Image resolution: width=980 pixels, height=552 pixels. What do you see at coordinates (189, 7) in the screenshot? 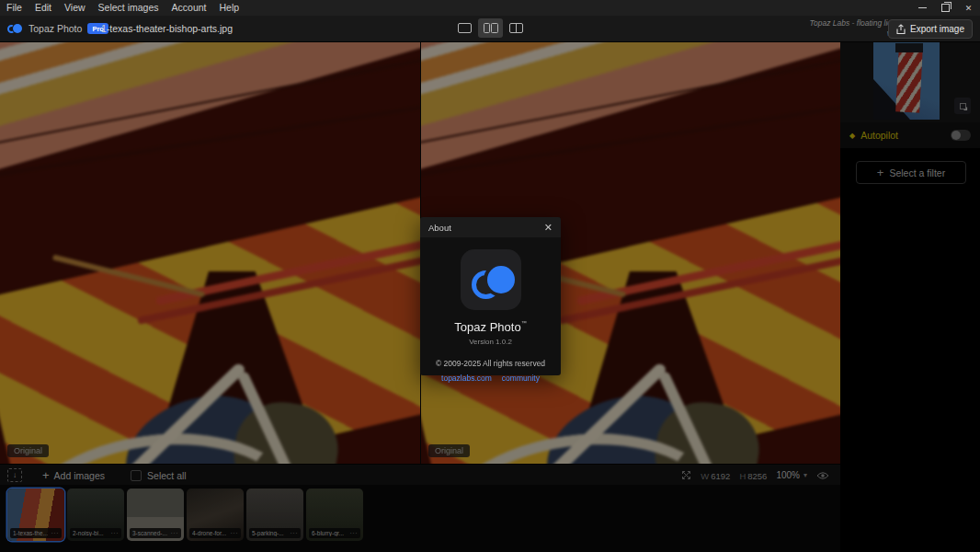
I see `menu-account: Account` at bounding box center [189, 7].